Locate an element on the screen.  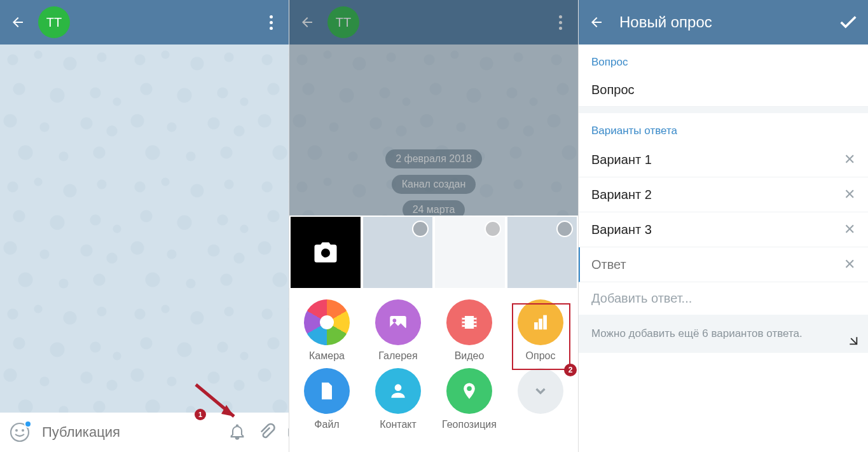
question-value: Вопрос is located at coordinates (724, 90).